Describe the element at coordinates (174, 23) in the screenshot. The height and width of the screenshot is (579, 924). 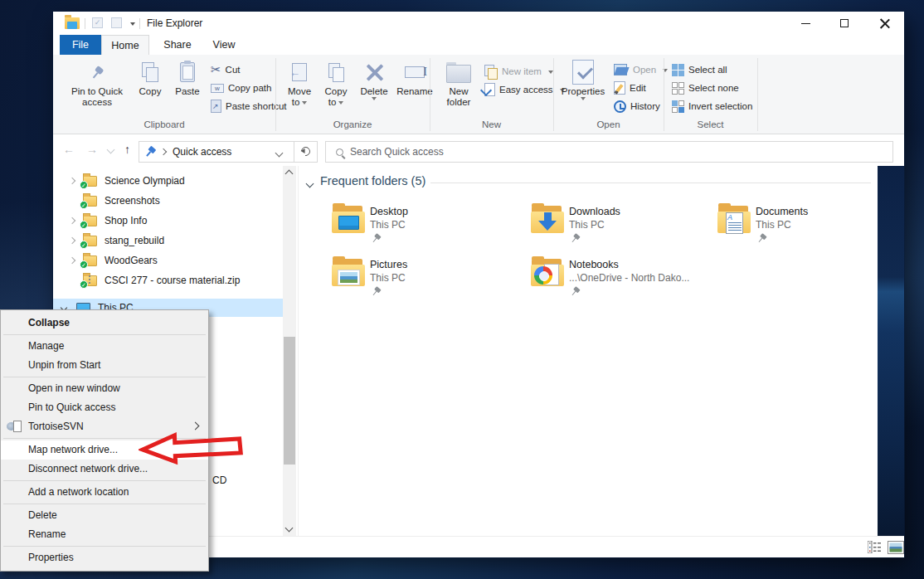
I see `window-title: File Explorer` at that location.